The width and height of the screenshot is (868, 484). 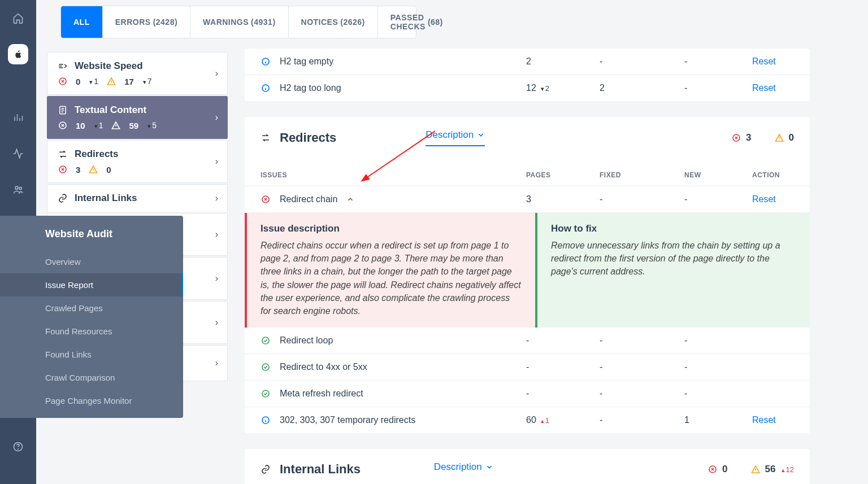 I want to click on category-internal-links: Internal Links ›, so click(x=137, y=198).